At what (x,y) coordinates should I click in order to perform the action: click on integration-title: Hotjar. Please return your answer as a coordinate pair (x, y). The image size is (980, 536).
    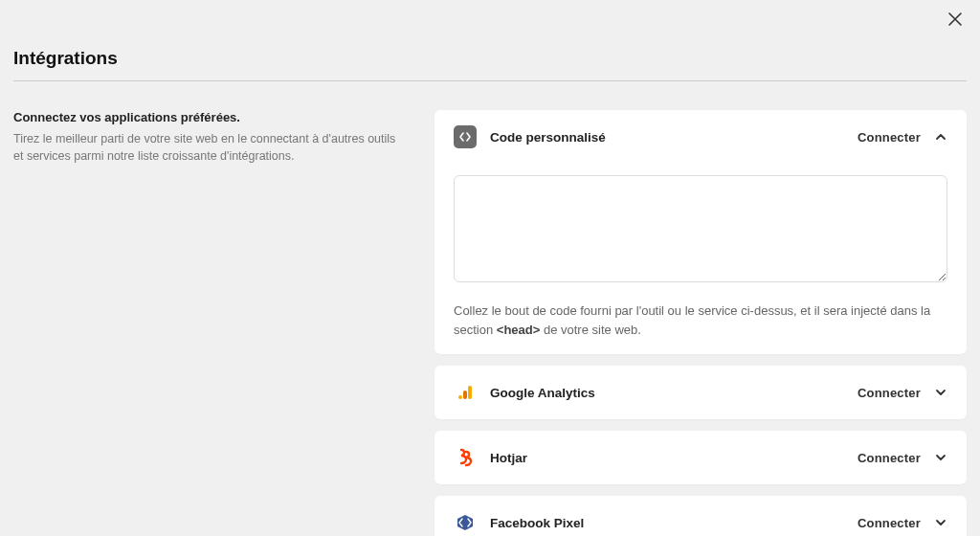
    Looking at the image, I should click on (667, 458).